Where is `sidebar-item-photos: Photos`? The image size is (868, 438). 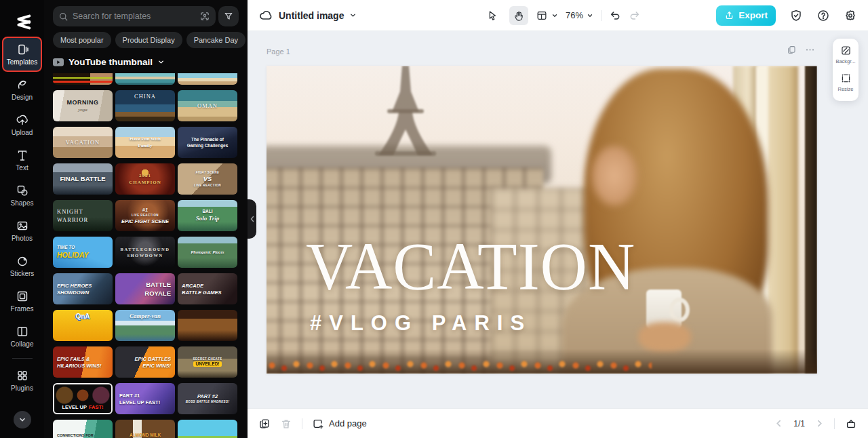 sidebar-item-photos: Photos is located at coordinates (22, 231).